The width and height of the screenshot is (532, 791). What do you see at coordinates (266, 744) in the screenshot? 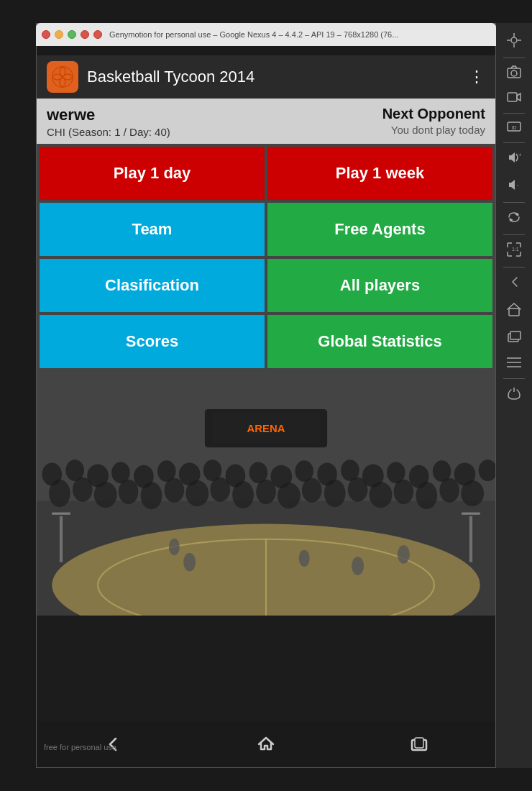
I see `nav-bar: free for personal use` at bounding box center [266, 744].